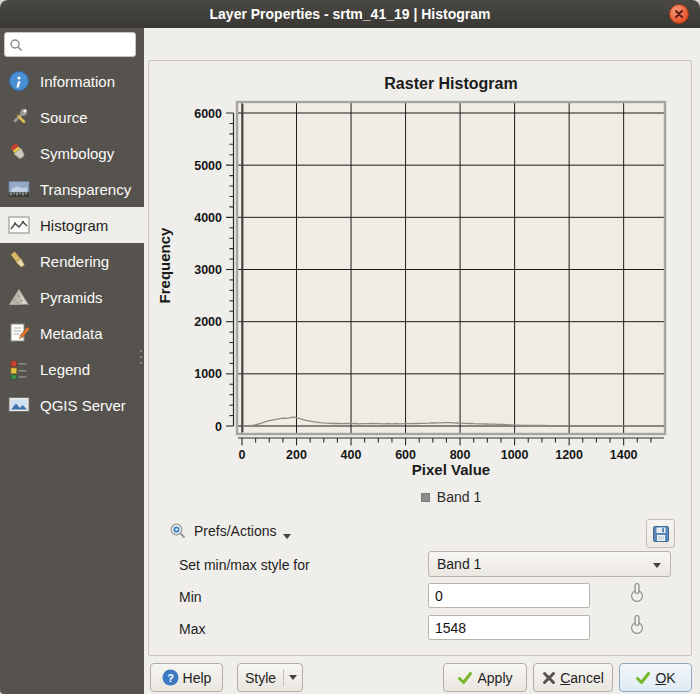 The height and width of the screenshot is (694, 700). What do you see at coordinates (426, 498) in the screenshot?
I see `band1-legend-marker` at bounding box center [426, 498].